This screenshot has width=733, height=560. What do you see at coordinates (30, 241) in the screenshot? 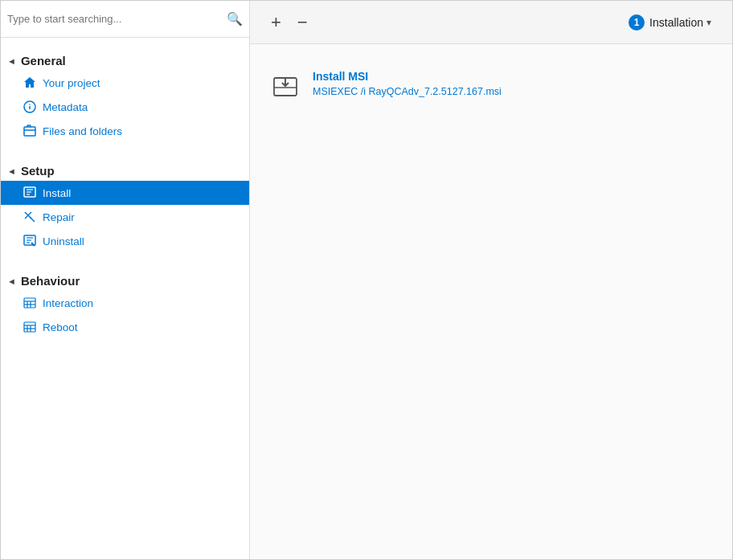
I see `uninstall-icon` at bounding box center [30, 241].